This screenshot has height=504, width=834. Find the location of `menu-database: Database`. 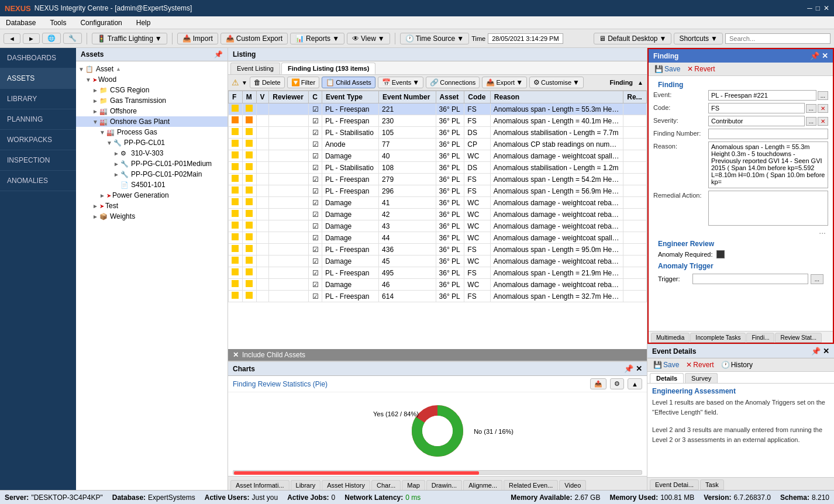

menu-database: Database is located at coordinates (21, 23).